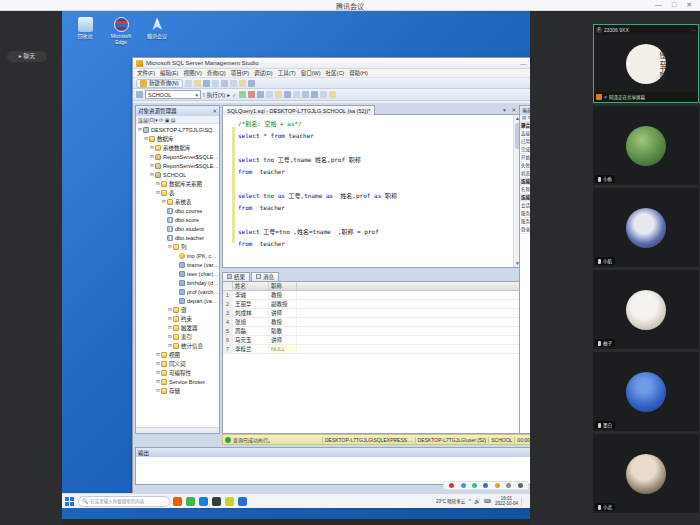 The width and height of the screenshot is (700, 525). What do you see at coordinates (646, 392) in the screenshot?
I see `participant-tile: 墨白` at bounding box center [646, 392].